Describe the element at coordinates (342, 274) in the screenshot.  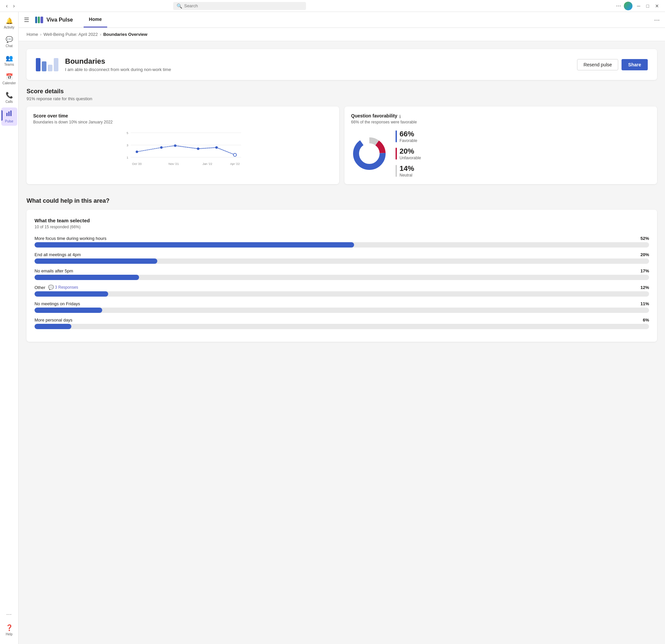
I see `bar-item: No emails after 5pm 17%` at that location.